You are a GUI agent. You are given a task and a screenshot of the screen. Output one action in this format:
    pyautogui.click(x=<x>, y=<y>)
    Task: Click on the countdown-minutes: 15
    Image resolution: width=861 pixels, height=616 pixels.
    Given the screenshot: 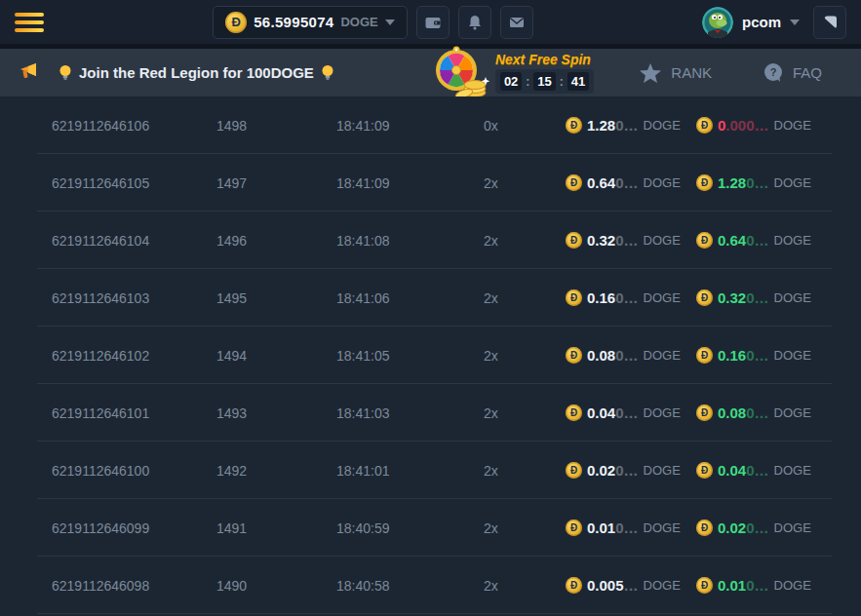 What is the action you would take?
    pyautogui.click(x=544, y=82)
    